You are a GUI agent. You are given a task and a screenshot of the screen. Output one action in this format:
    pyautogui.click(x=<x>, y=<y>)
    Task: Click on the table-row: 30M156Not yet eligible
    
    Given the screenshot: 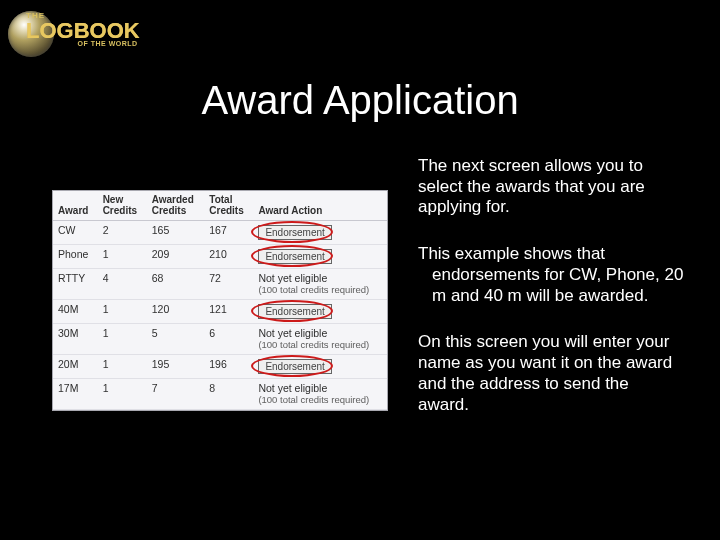 What is the action you would take?
    pyautogui.click(x=220, y=331)
    